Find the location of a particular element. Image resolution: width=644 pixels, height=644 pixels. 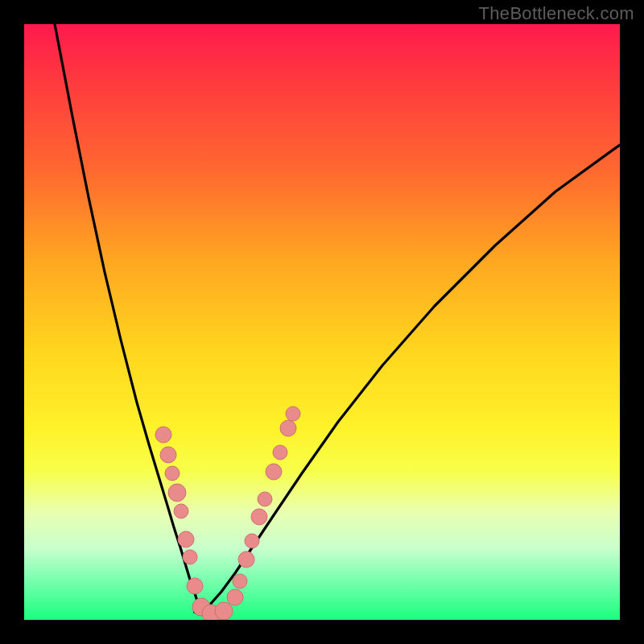

watermark-text: TheBottleneck.com is located at coordinates (557, 14).